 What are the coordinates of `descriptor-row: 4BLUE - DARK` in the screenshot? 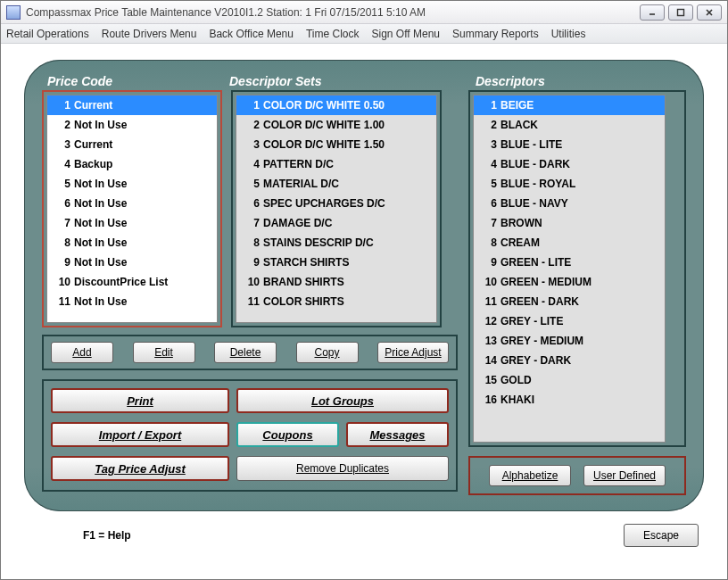 It's located at (569, 164).